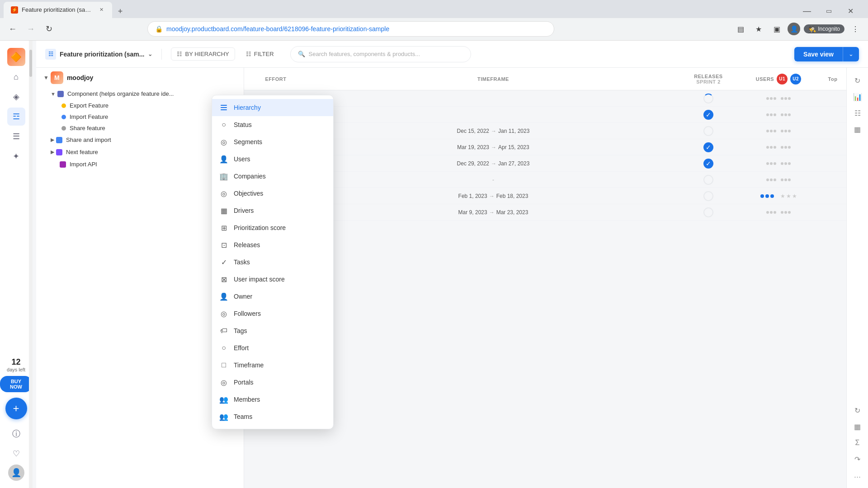 This screenshot has width=868, height=488. I want to click on active-tab: Feature prioritization (sample) ✕, so click(58, 10).